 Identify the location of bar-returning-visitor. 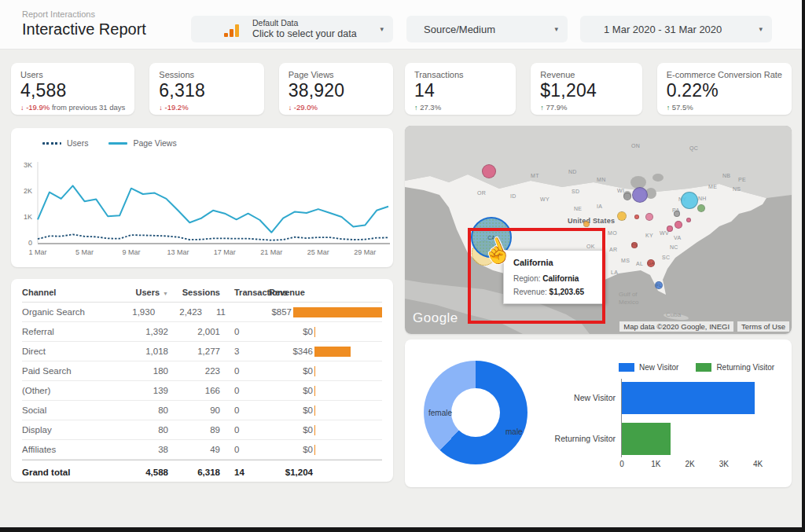
(646, 438).